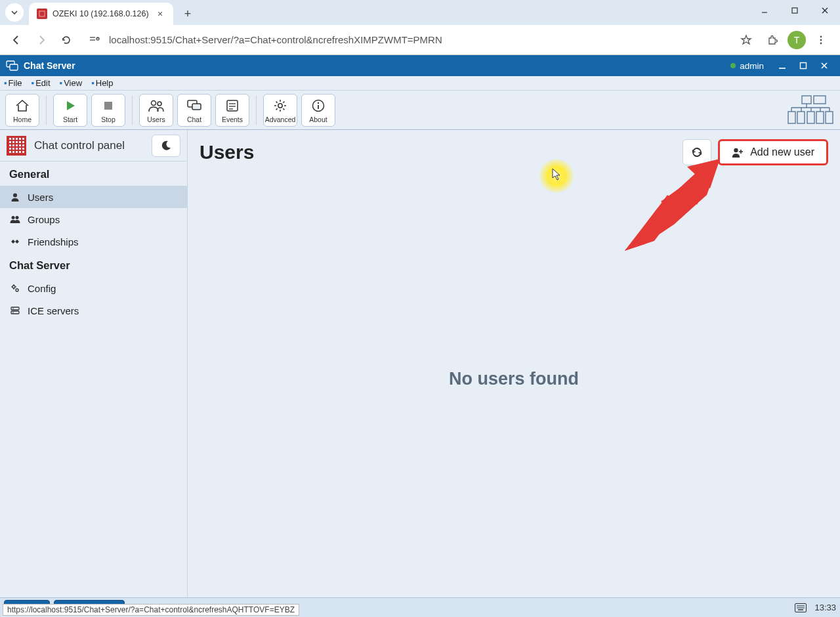 The width and height of the screenshot is (840, 617). Describe the element at coordinates (318, 110) in the screenshot. I see `tool-about-button: About` at that location.